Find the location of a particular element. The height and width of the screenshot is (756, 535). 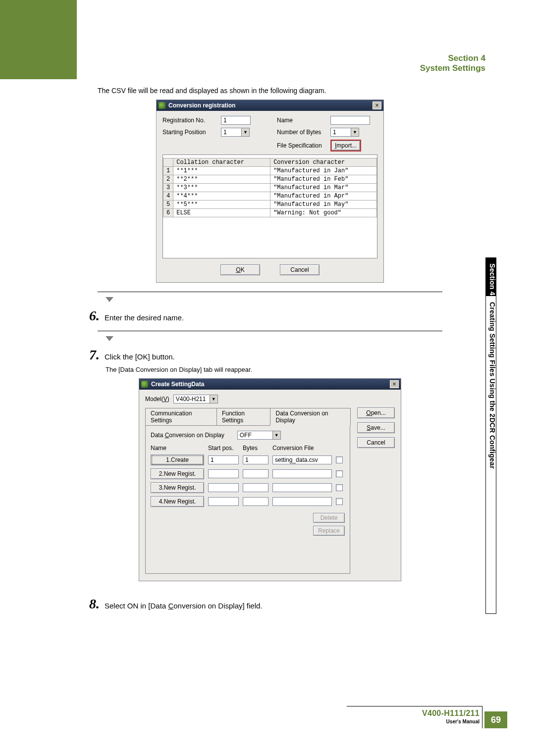

dc-value: OFF is located at coordinates (255, 435).